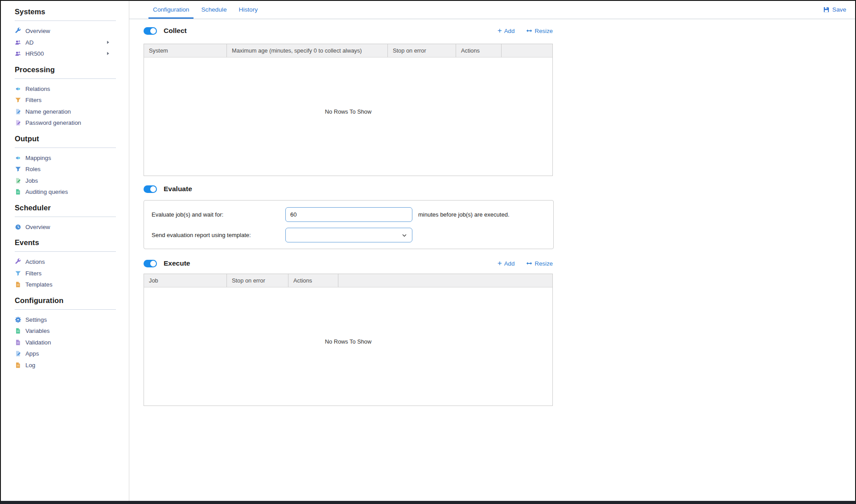 This screenshot has width=856, height=504. I want to click on sidebar-item-label: Mappings, so click(38, 158).